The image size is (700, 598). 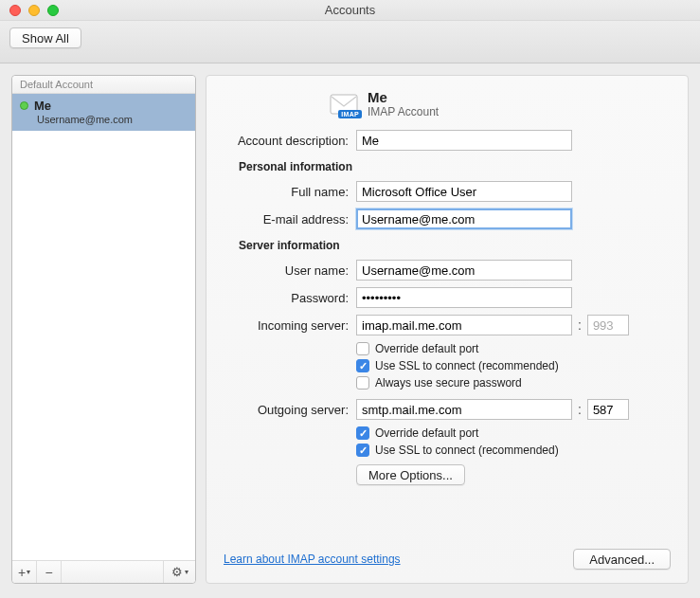 What do you see at coordinates (464, 191) in the screenshot?
I see `full-name-input` at bounding box center [464, 191].